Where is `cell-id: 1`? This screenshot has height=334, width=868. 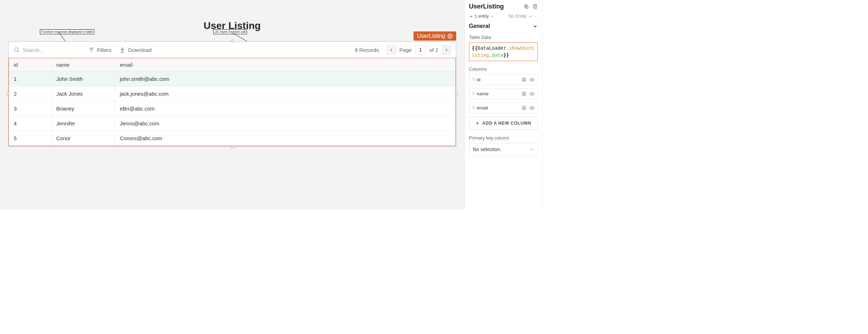 cell-id: 1 is located at coordinates (30, 79).